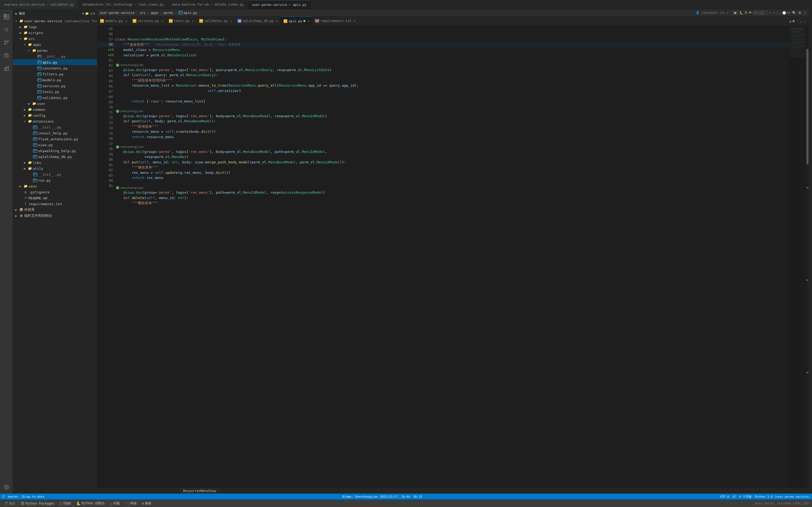 This screenshot has width=812, height=507. Describe the element at coordinates (55, 127) in the screenshot. I see `tree-item-ext-init: ▶ PY __init__.py` at that location.